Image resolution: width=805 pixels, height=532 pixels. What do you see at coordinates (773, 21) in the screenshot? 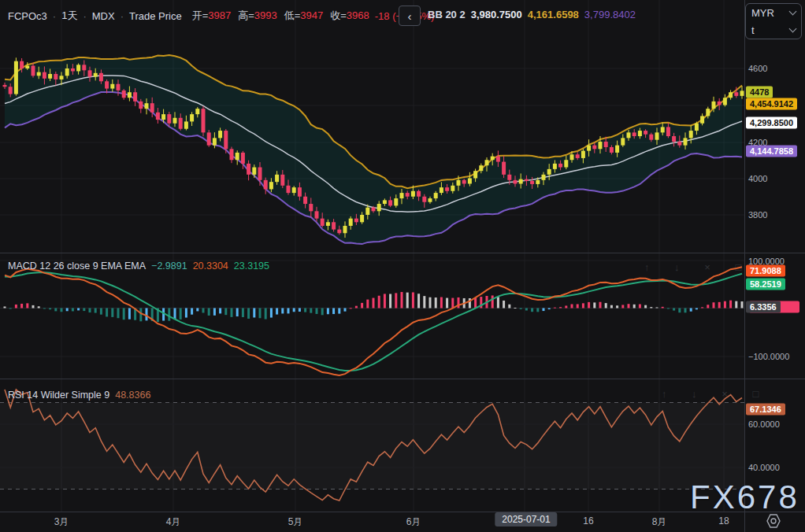
I see `currency-unit-selector: MYR t` at bounding box center [773, 21].